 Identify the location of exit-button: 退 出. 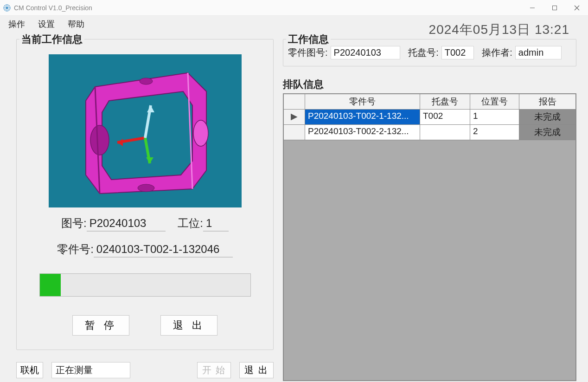
(189, 325).